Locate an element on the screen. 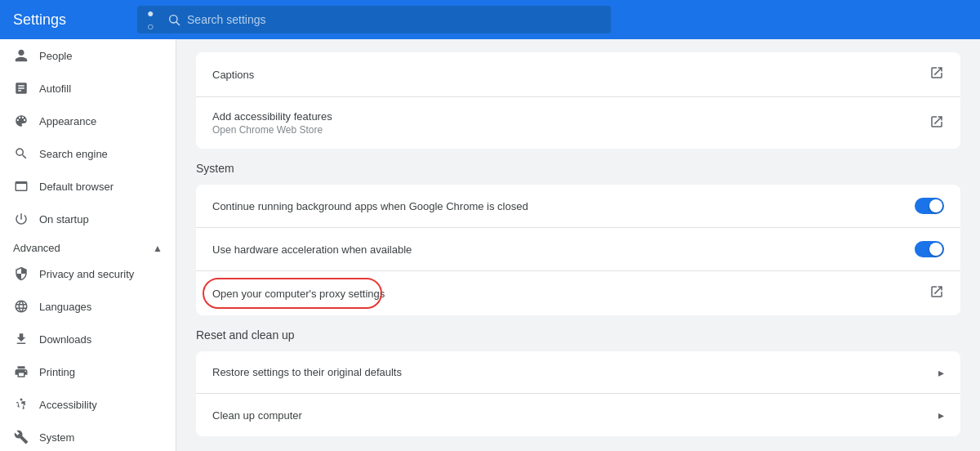 This screenshot has height=451, width=980. search-input is located at coordinates (394, 20).